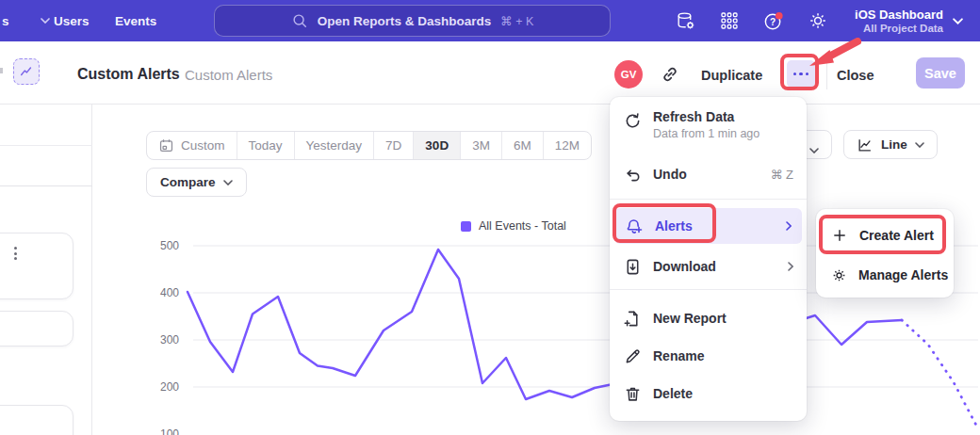 Image resolution: width=980 pixels, height=435 pixels. I want to click on report-type-icon, so click(26, 72).